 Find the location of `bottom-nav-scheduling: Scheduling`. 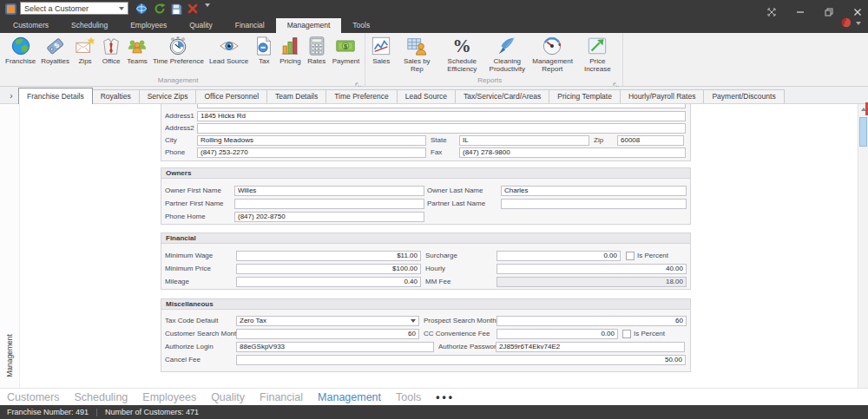

bottom-nav-scheduling: Scheduling is located at coordinates (101, 397).